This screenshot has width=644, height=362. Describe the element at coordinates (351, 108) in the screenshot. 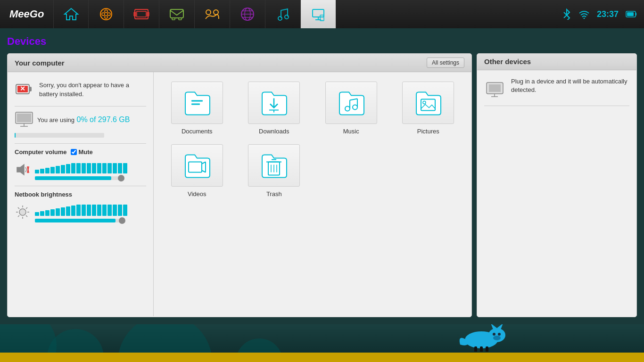

I see `folder-music: Music` at that location.